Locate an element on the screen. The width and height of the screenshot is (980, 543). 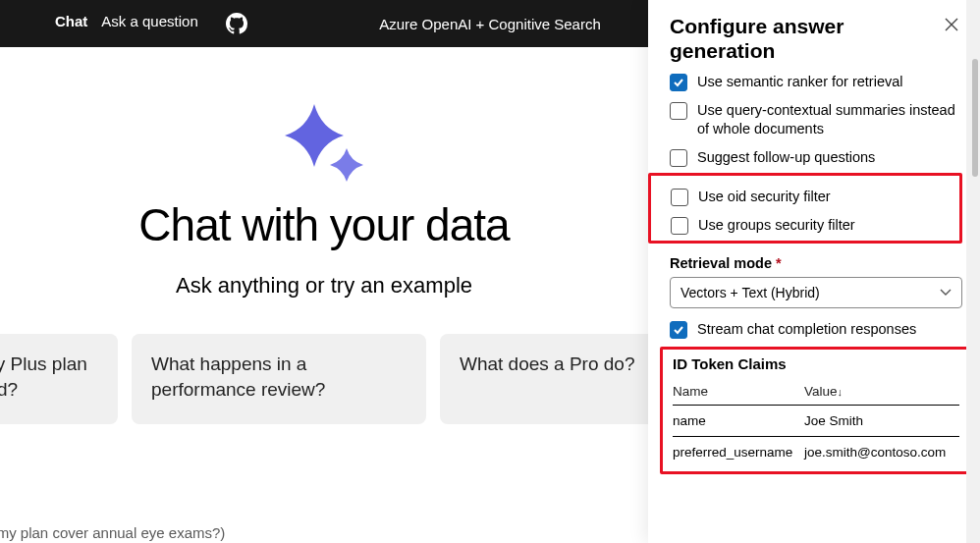
table-header-row: Name Value↓ is located at coordinates (816, 392).